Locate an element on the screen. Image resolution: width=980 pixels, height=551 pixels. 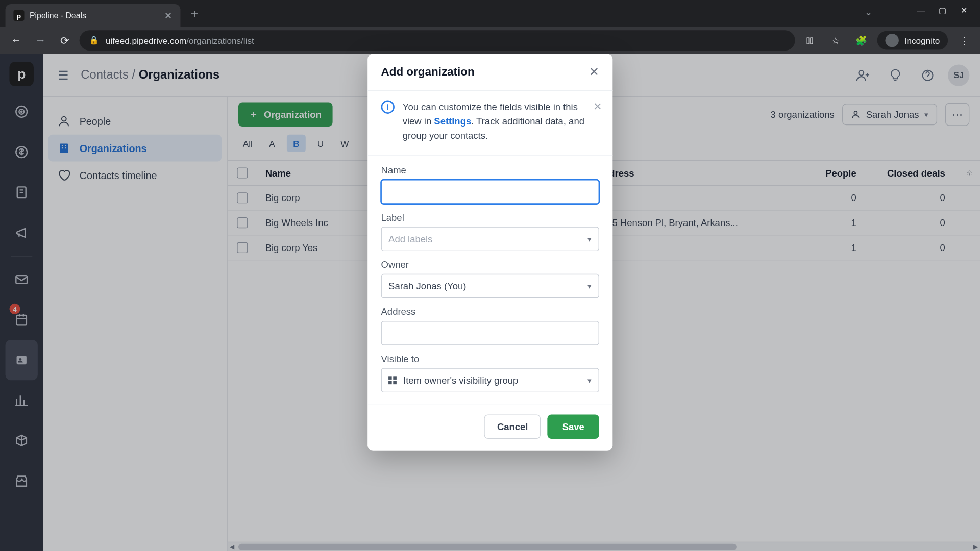
reload-button: ⟳ is located at coordinates (64, 41).